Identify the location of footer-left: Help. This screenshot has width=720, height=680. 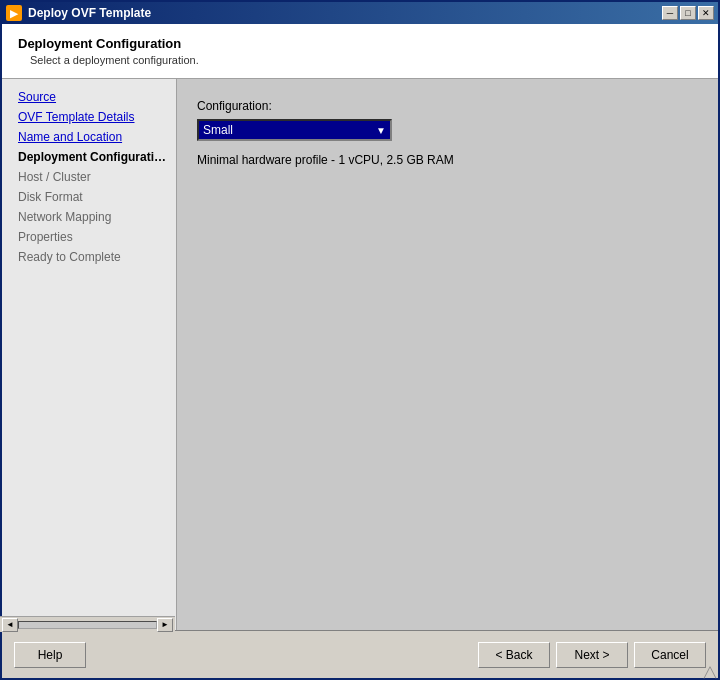
(50, 655).